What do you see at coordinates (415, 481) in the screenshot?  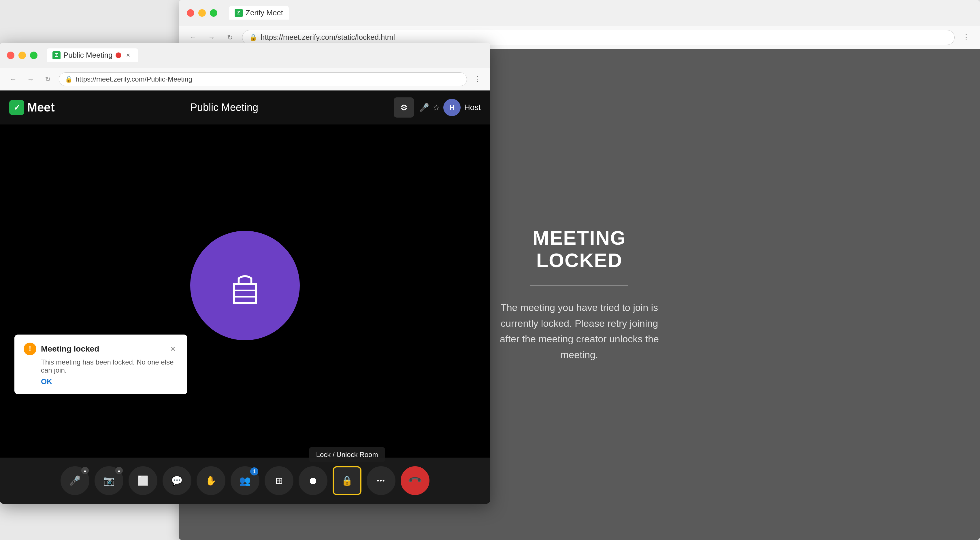 I see `end-call-button: 📞` at bounding box center [415, 481].